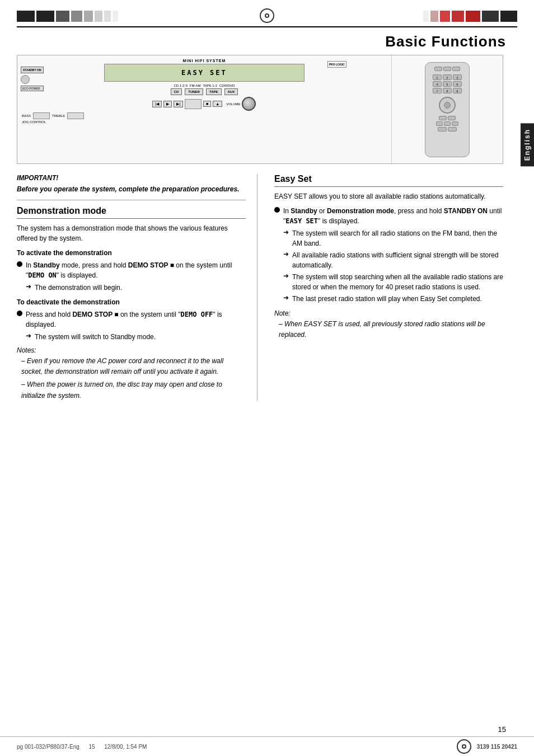 The image size is (534, 756). Describe the element at coordinates (204, 92) in the screenshot. I see `function-buttons: CD TUNER TAPE AUX` at that location.